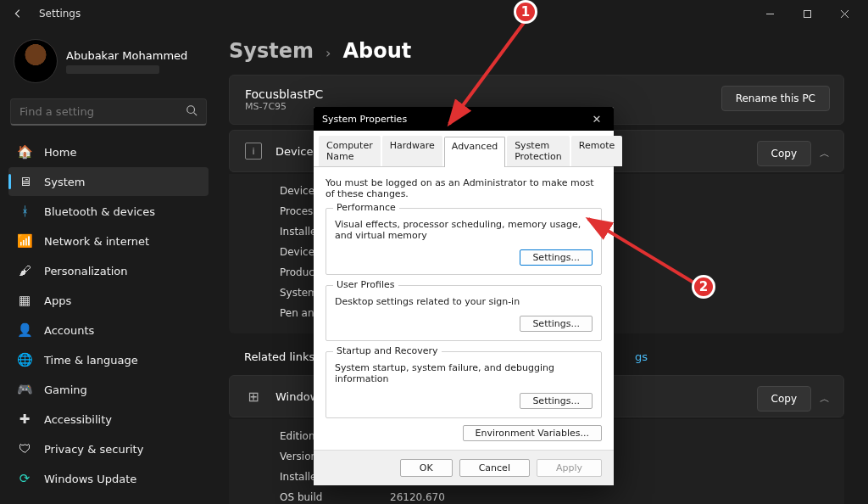 The width and height of the screenshot is (868, 504). I want to click on back-icon, so click(18, 14).